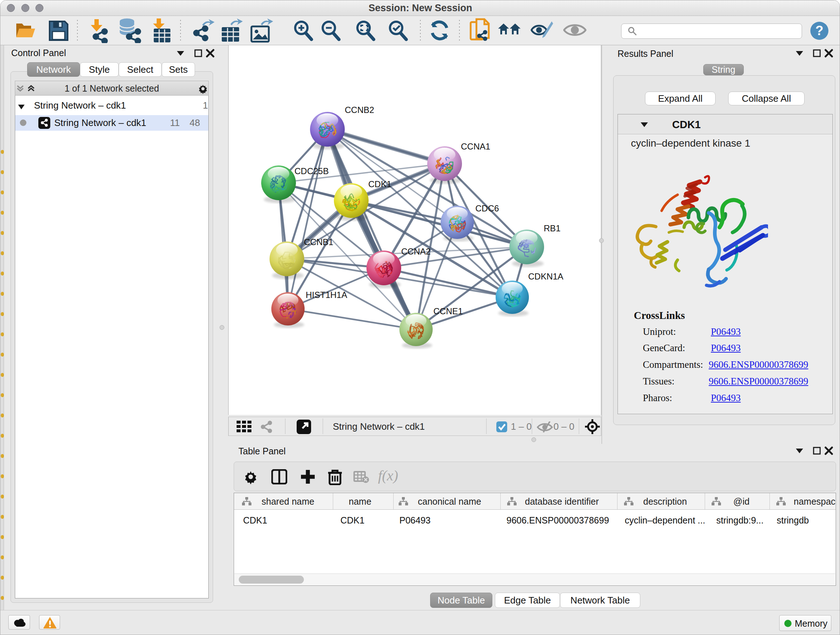 Image resolution: width=840 pixels, height=635 pixels. I want to click on svg-text: HIST1H1A, so click(327, 295).